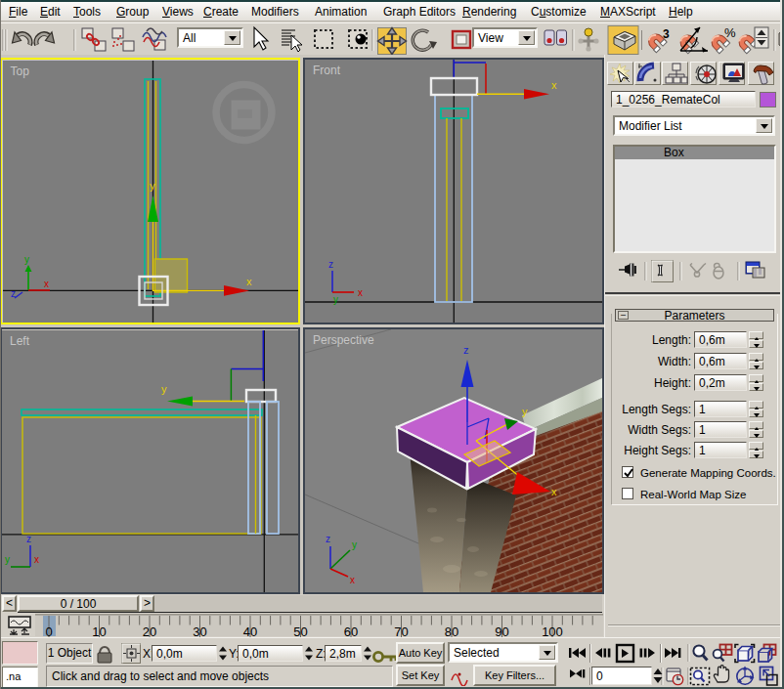 This screenshot has width=784, height=689. What do you see at coordinates (199, 631) in the screenshot?
I see `svg-text: 30` at bounding box center [199, 631].